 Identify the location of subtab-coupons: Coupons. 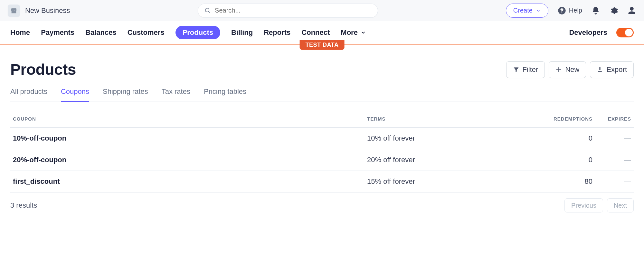
(75, 95).